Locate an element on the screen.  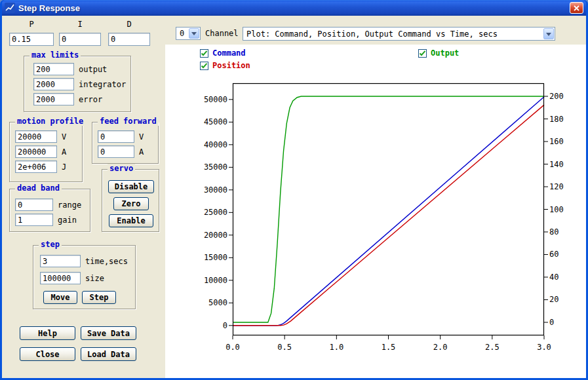
ff-velocity-label: V is located at coordinates (142, 137).